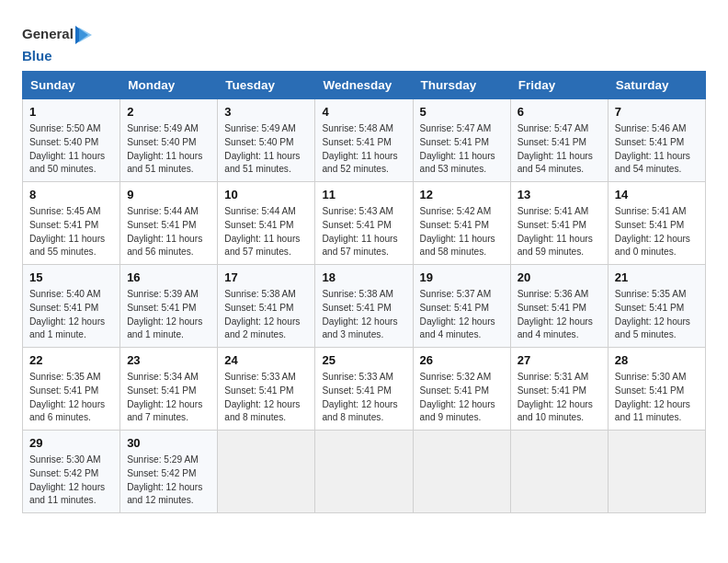 The width and height of the screenshot is (728, 563). What do you see at coordinates (559, 112) in the screenshot?
I see `day-number: 6` at bounding box center [559, 112].